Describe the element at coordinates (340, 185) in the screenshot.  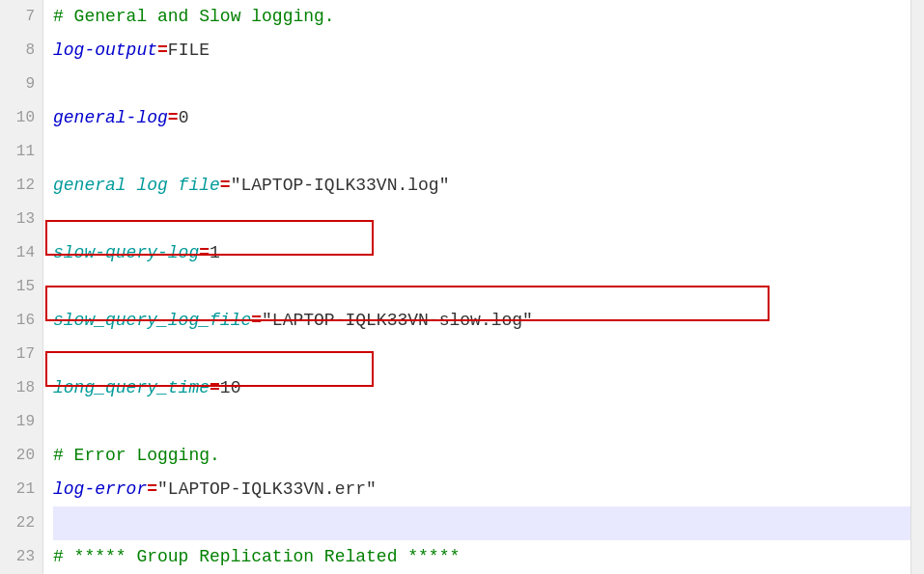
I see `value-log-file: "LAPTOP-IQLK33VN.log"` at that location.